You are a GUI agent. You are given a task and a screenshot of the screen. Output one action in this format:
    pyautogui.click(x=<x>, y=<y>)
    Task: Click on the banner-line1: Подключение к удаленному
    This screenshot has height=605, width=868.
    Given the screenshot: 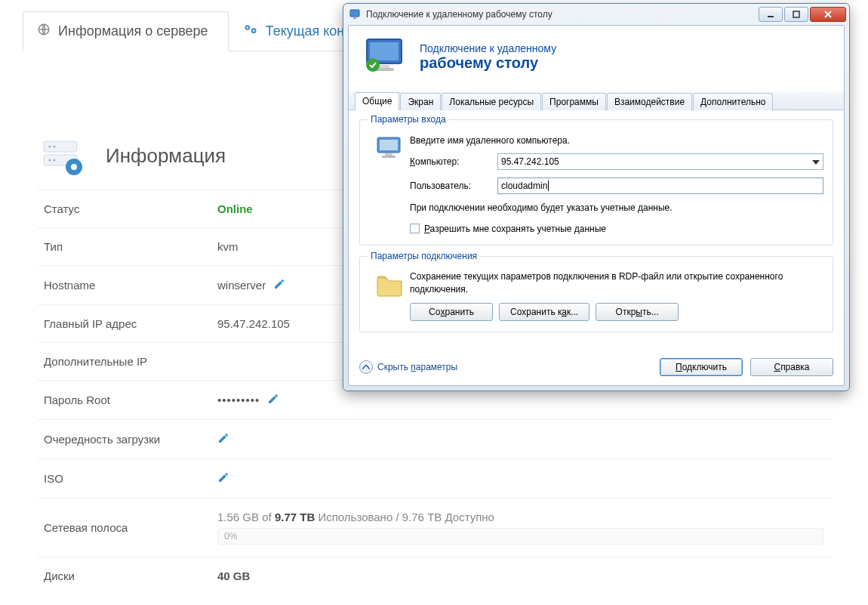 What is the action you would take?
    pyautogui.click(x=488, y=48)
    